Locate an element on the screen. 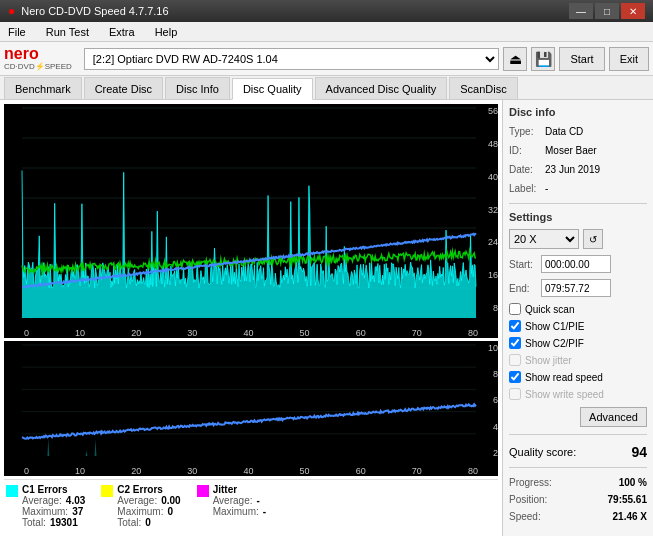  chart-legend: C1 Errors Average: 4.03 Maximum: 37 Tota… is located at coordinates (251, 506).